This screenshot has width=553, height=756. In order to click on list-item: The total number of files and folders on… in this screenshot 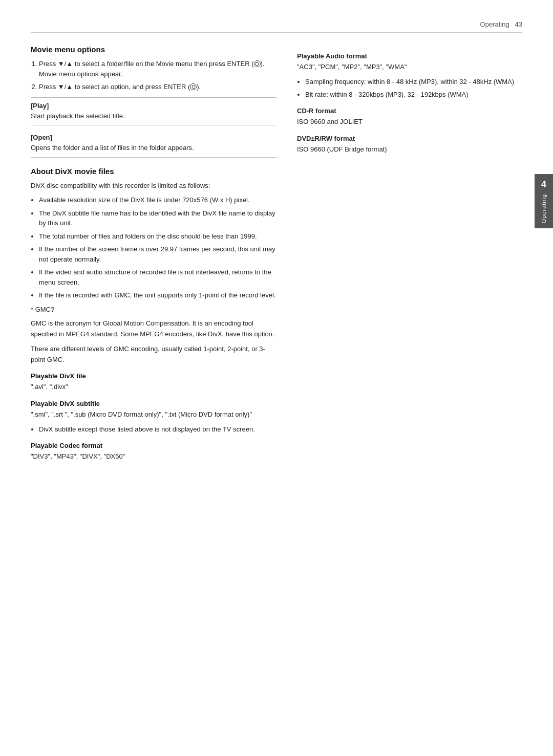, I will do `click(158, 236)`.